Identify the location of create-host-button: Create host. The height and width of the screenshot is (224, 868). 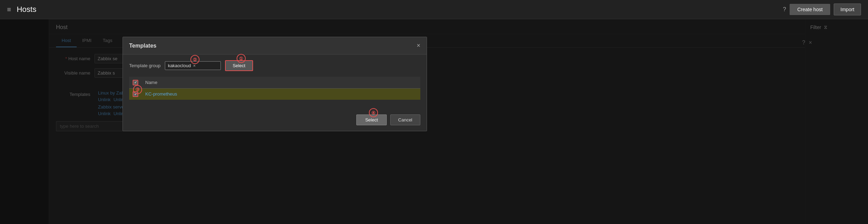
(810, 9).